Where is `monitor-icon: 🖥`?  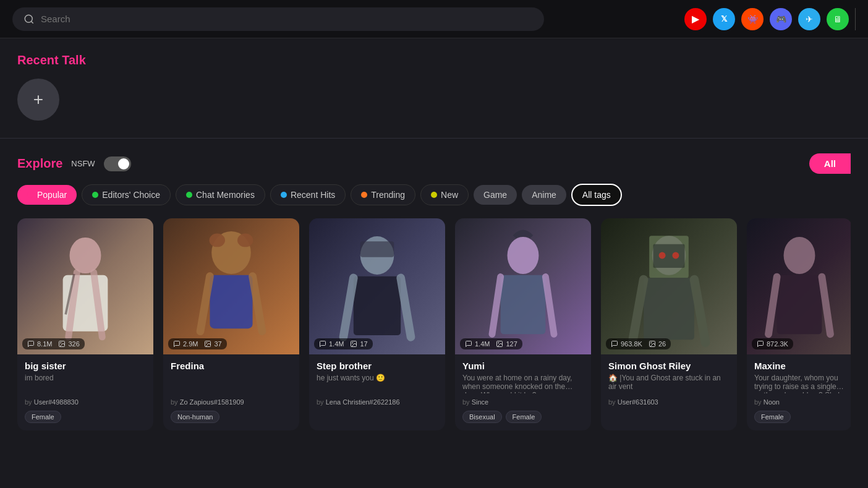
monitor-icon: 🖥 is located at coordinates (838, 19).